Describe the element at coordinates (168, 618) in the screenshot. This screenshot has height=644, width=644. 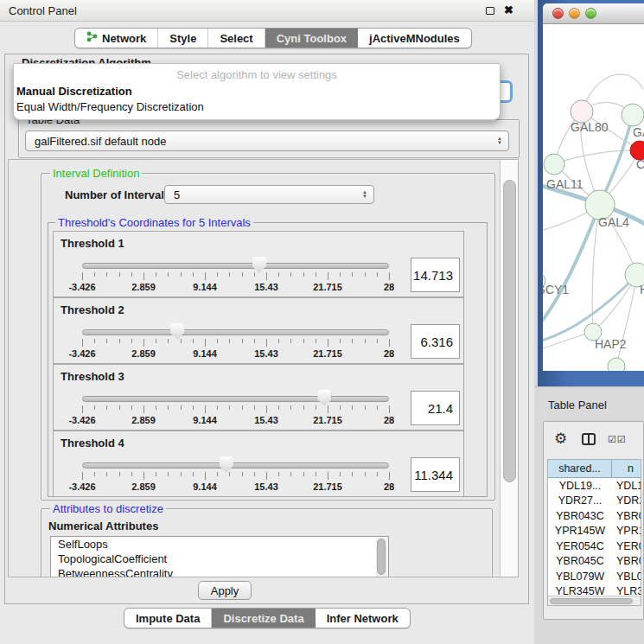
I see `tab-impute-data: Impute Data` at that location.